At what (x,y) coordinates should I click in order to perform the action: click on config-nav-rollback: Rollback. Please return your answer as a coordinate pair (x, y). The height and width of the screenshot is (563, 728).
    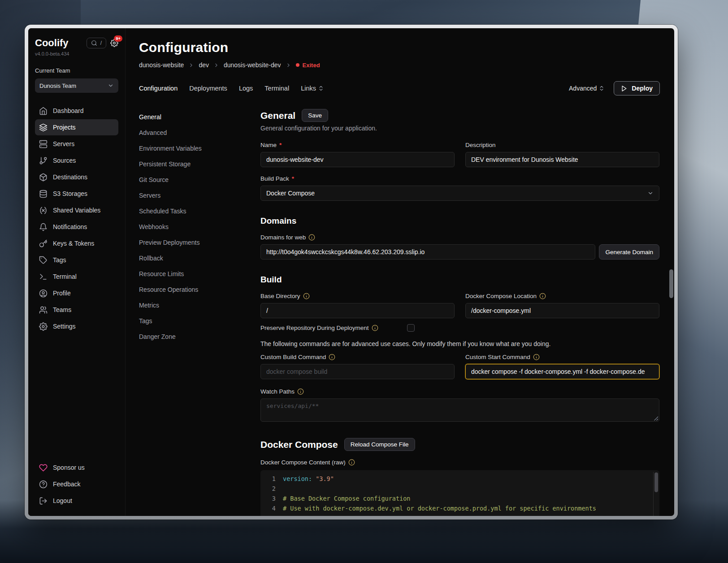
    Looking at the image, I should click on (200, 258).